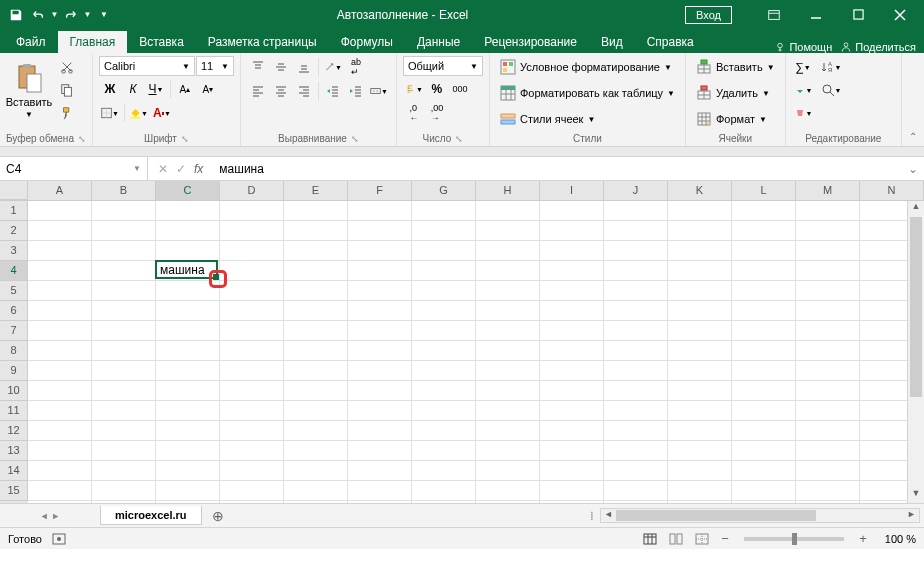 Image resolution: width=924 pixels, height=579 pixels. Describe the element at coordinates (14, 251) in the screenshot. I see `row-header: 3` at that location.